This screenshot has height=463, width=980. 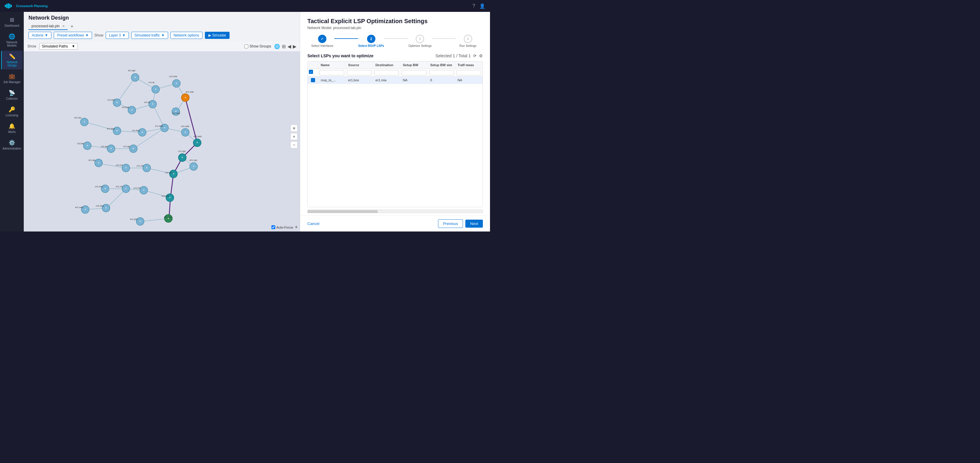 I want to click on th-destination: Destination, so click(x=387, y=65).